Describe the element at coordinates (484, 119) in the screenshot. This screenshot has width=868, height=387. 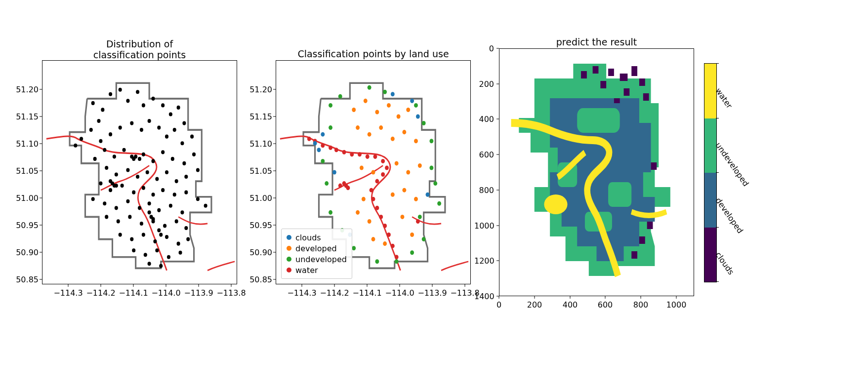
I see `p3-yt-2: 400` at that location.